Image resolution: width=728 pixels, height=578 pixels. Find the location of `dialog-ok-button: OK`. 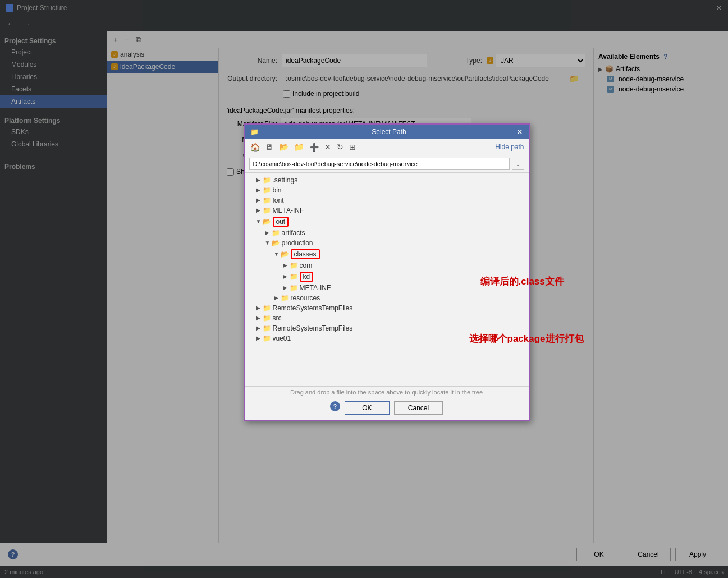

dialog-ok-button: OK is located at coordinates (367, 408).